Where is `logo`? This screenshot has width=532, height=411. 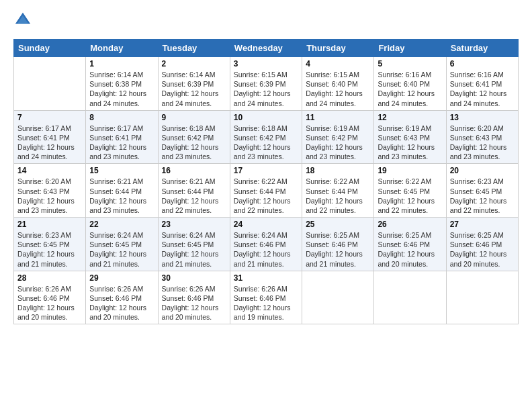 logo is located at coordinates (25, 20).